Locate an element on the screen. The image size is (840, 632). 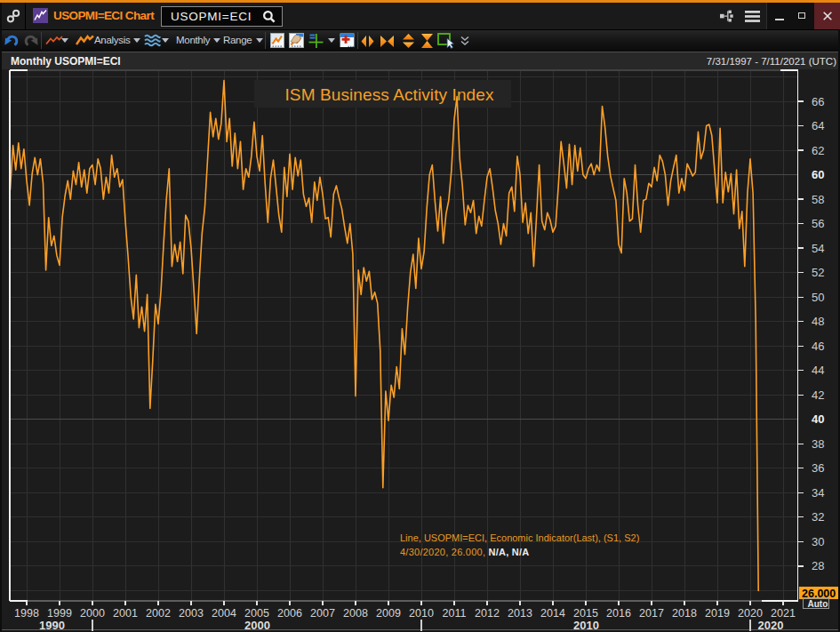
svg-text: 2016 is located at coordinates (619, 613).